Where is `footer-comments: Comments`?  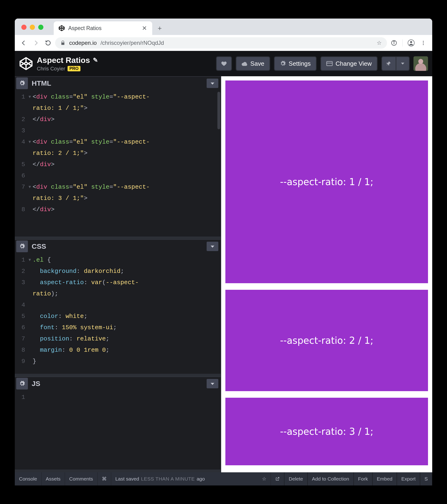
footer-comments: Comments is located at coordinates (81, 479).